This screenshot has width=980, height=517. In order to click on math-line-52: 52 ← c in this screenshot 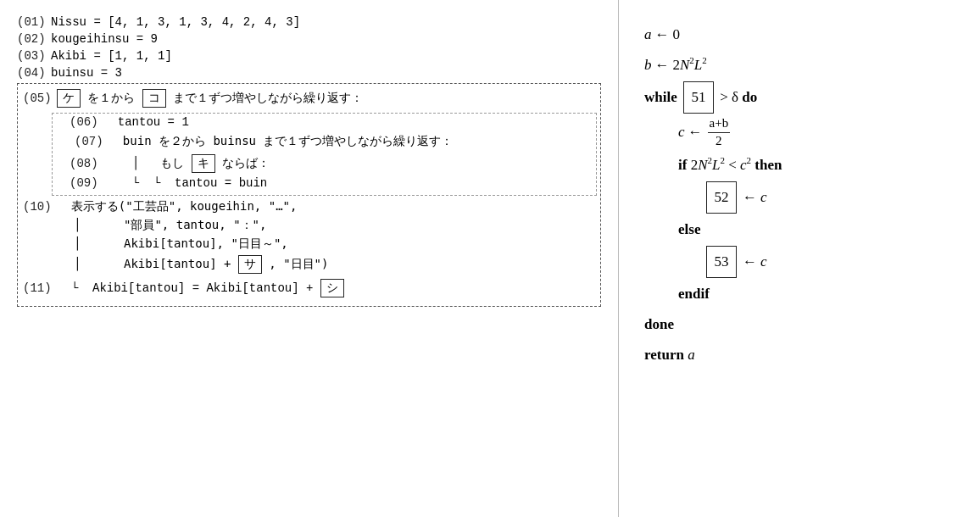, I will do `click(799, 197)`.